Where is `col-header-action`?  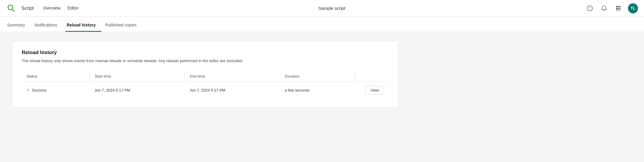 col-header-action is located at coordinates (372, 76).